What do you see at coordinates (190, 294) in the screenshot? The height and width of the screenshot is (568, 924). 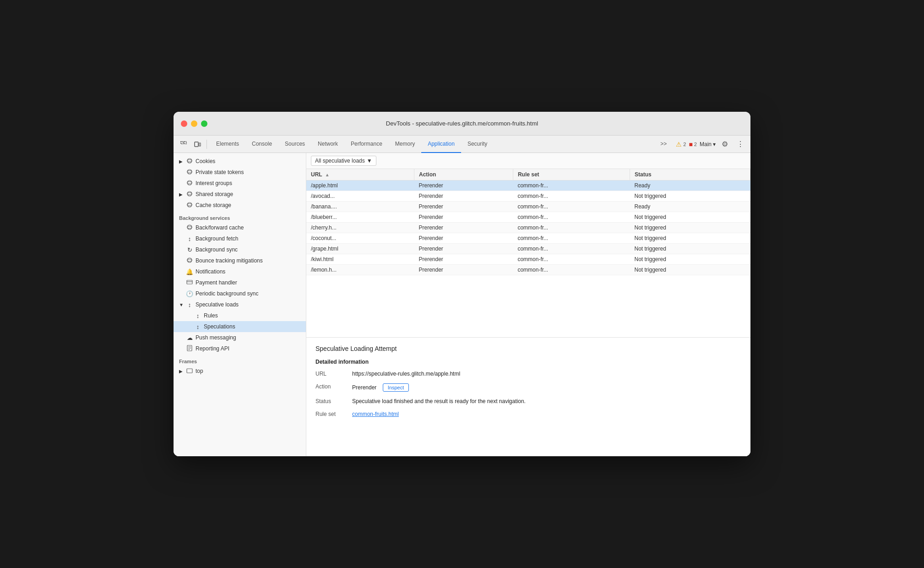 I see `periodic-background-sync-icon: 🕐` at bounding box center [190, 294].